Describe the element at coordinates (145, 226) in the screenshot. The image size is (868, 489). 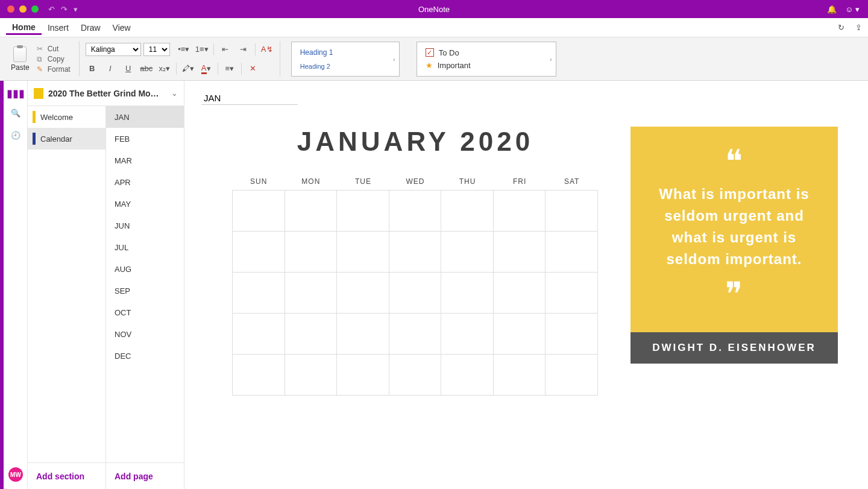
I see `page-item: JUN` at that location.